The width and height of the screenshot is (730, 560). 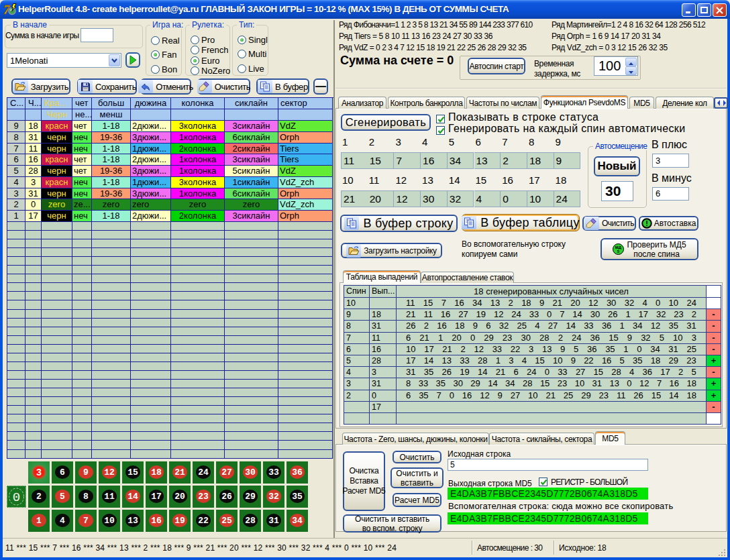 I want to click on svg-text: 7, so click(x=7, y=9).